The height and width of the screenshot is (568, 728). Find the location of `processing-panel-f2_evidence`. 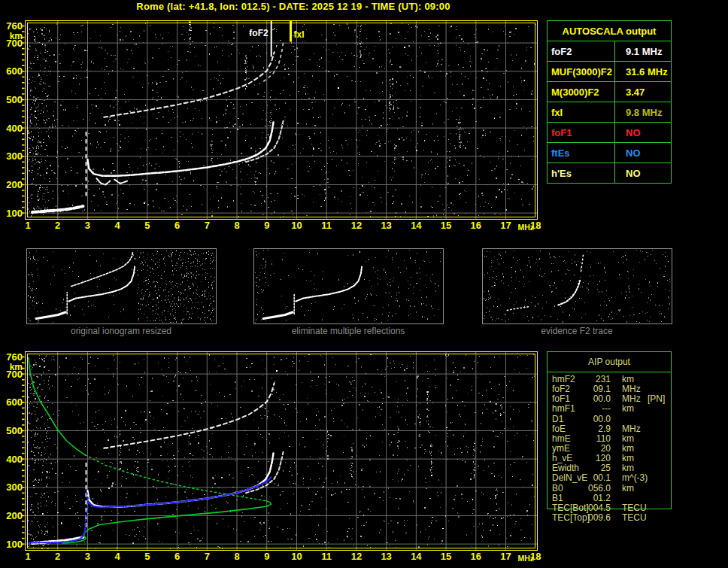

processing-panel-f2_evidence is located at coordinates (578, 287).